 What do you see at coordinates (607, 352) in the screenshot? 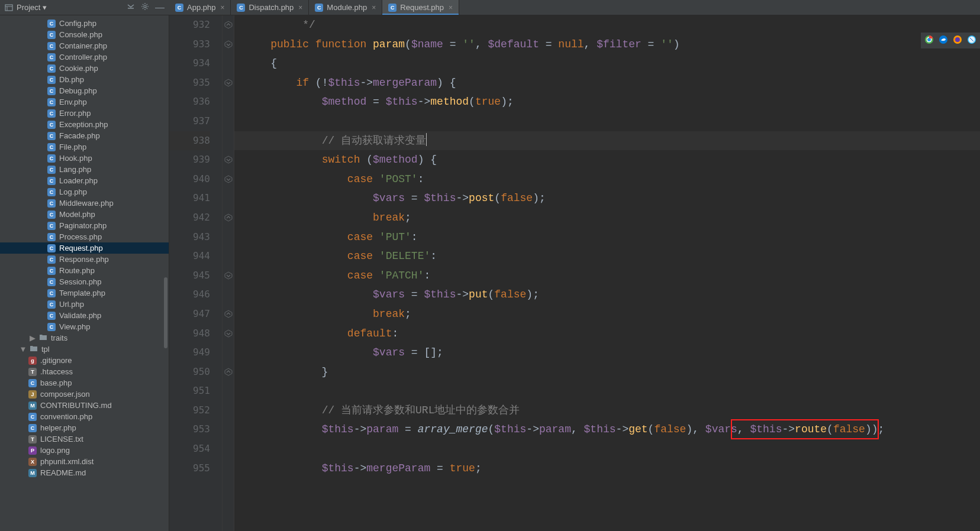
I see `code-line: $vars = [];` at bounding box center [607, 352].